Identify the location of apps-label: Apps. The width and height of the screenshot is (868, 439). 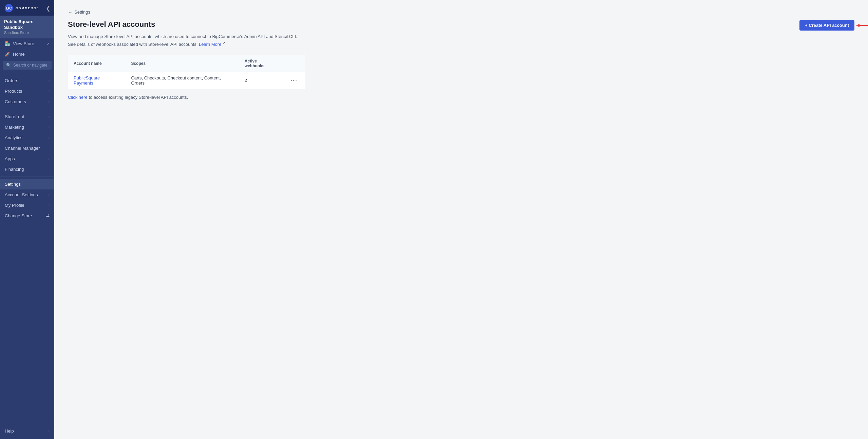
(10, 159).